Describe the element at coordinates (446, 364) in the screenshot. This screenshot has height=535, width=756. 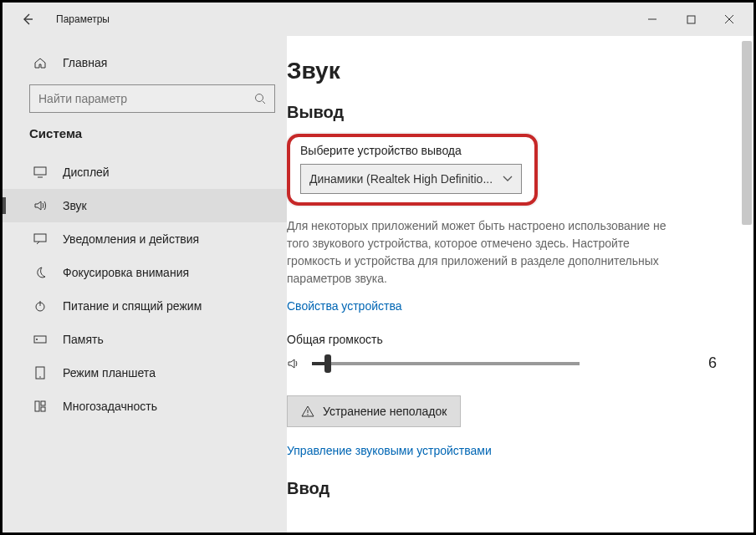
I see `volume-slider` at that location.